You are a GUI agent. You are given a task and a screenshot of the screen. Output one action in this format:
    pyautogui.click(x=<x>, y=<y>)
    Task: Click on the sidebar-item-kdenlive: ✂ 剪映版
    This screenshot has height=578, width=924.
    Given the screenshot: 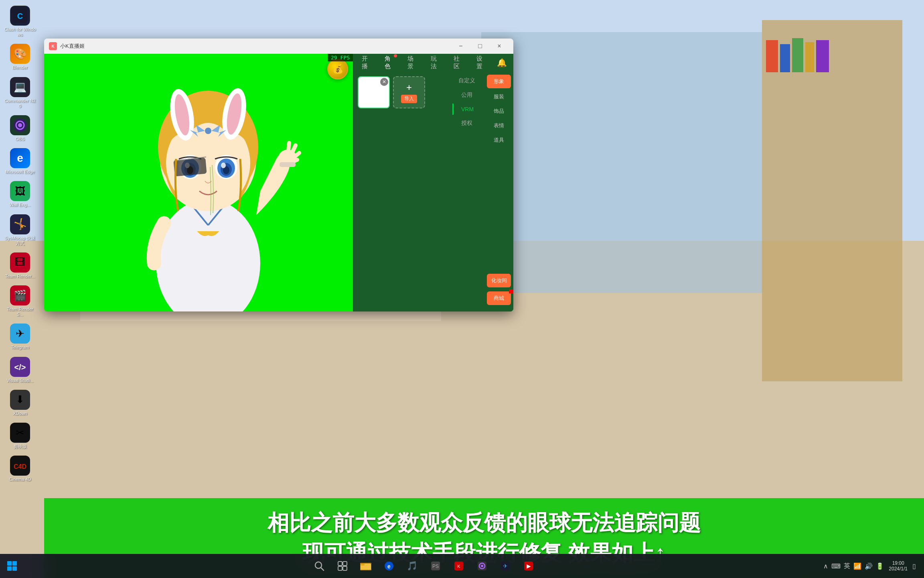 What is the action you would take?
    pyautogui.click(x=20, y=436)
    